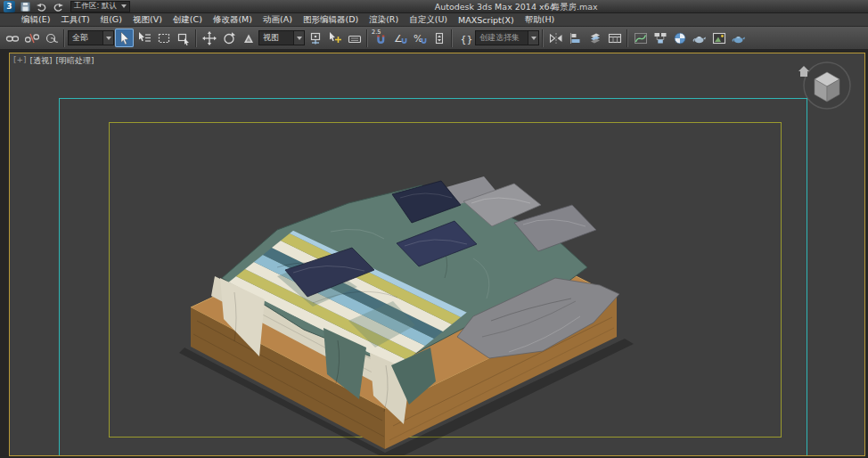 Image resolution: width=868 pixels, height=458 pixels. What do you see at coordinates (248, 37) in the screenshot?
I see `select-and-scale-icon` at bounding box center [248, 37].